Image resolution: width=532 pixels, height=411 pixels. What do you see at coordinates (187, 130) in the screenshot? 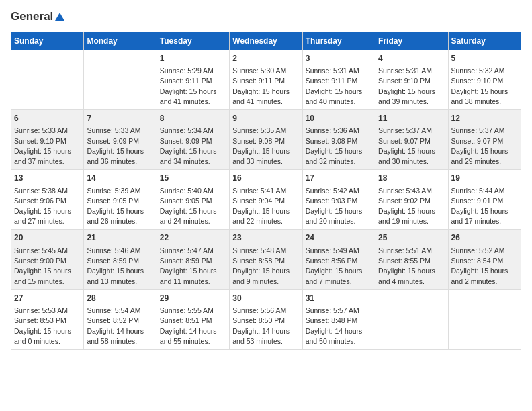
I see `sunrise: Sunrise: 5:34 AM` at bounding box center [187, 130].